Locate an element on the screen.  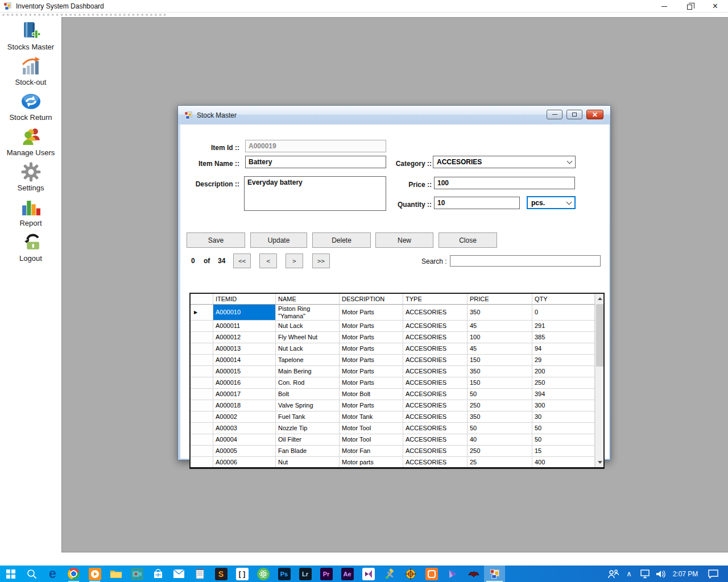
table-row: A000012Fly Wheel NutMotor PartsACCESORIE… is located at coordinates (397, 338).